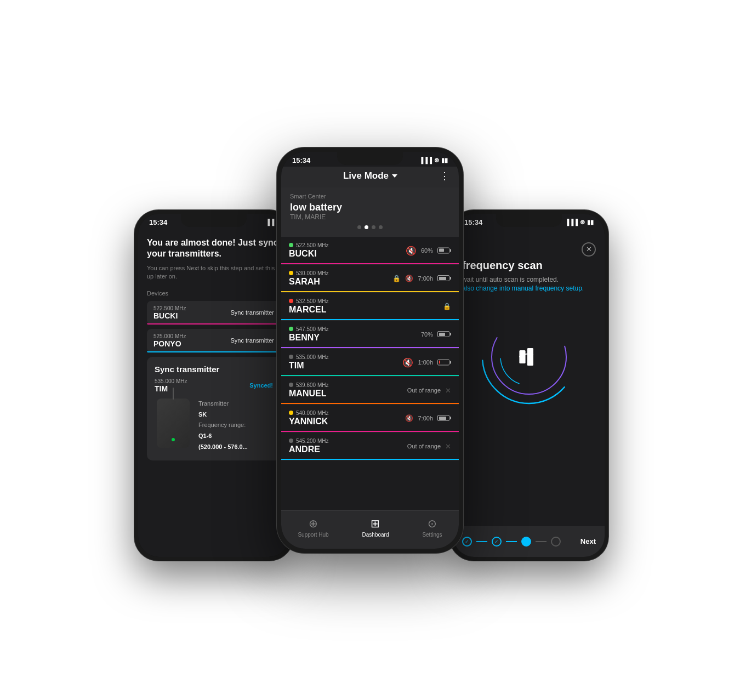 This screenshot has height=700, width=740. I want to click on device-row-marcel: 532.500 MHz MARCEL 🔒, so click(370, 307).